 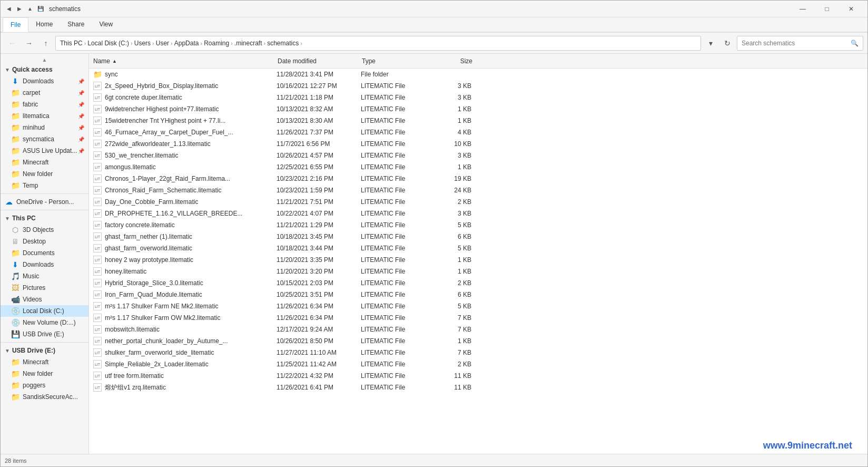 I want to click on sidebar-item-music: 🎵 Music, so click(x=44, y=276).